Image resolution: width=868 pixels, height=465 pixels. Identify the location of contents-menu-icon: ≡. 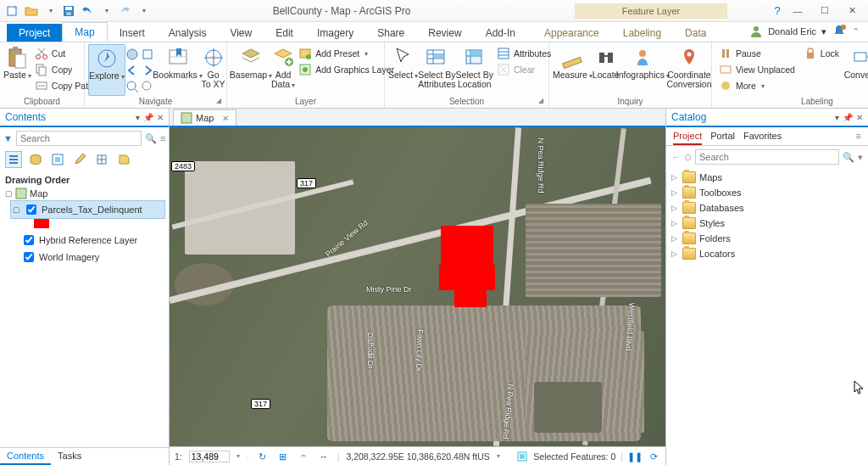
(163, 138).